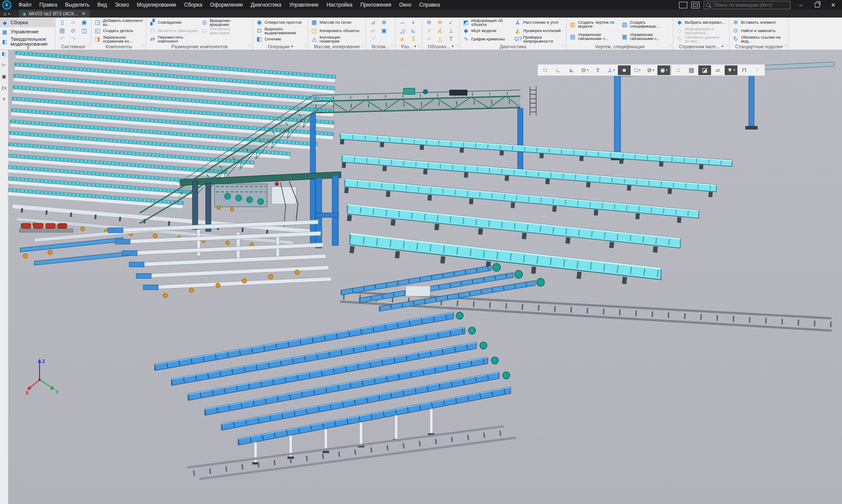  I want to click on model-tree-icon: ⊢, so click(4, 65).